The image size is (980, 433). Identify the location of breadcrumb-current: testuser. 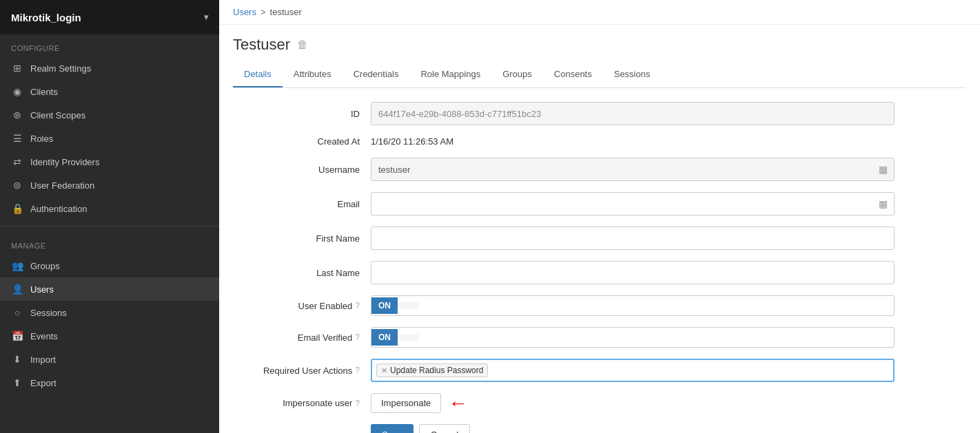
(286, 12).